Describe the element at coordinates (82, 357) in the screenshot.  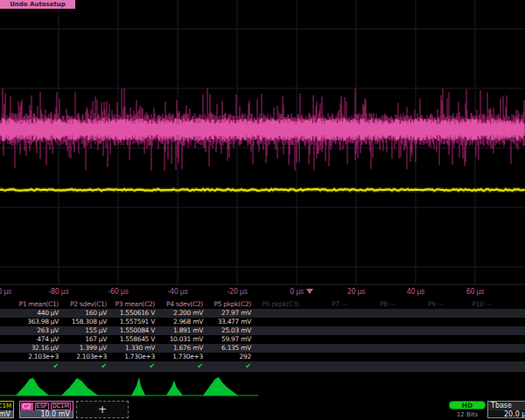
I see `cell-num-p2: 2.103e+3` at that location.